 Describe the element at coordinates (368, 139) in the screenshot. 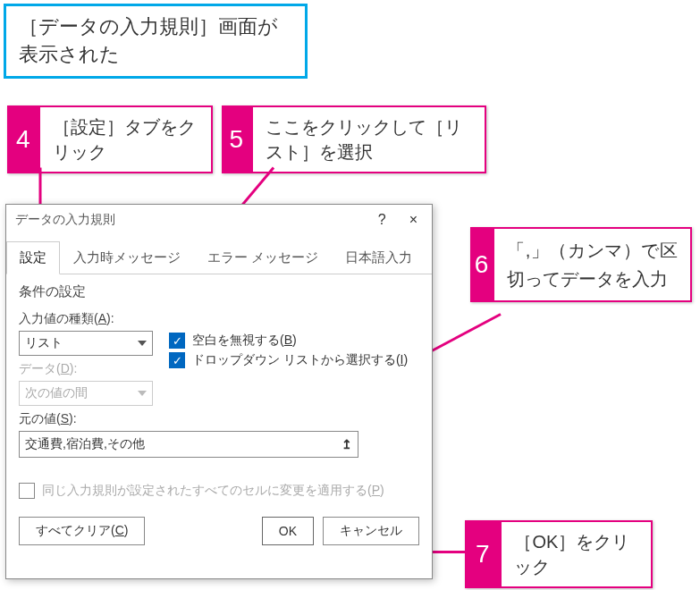

I see `callout-5-text: ここをクリックして［リスト］を選択` at that location.